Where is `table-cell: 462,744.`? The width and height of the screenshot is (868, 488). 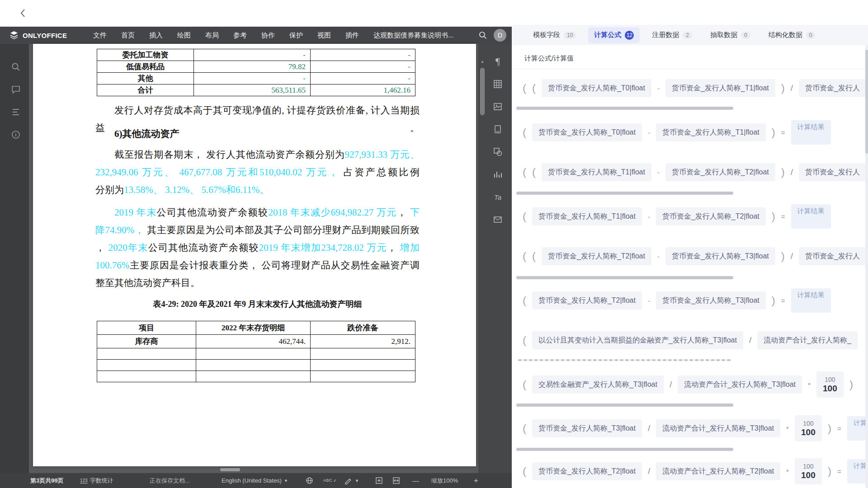
table-cell: 462,744. is located at coordinates (253, 342).